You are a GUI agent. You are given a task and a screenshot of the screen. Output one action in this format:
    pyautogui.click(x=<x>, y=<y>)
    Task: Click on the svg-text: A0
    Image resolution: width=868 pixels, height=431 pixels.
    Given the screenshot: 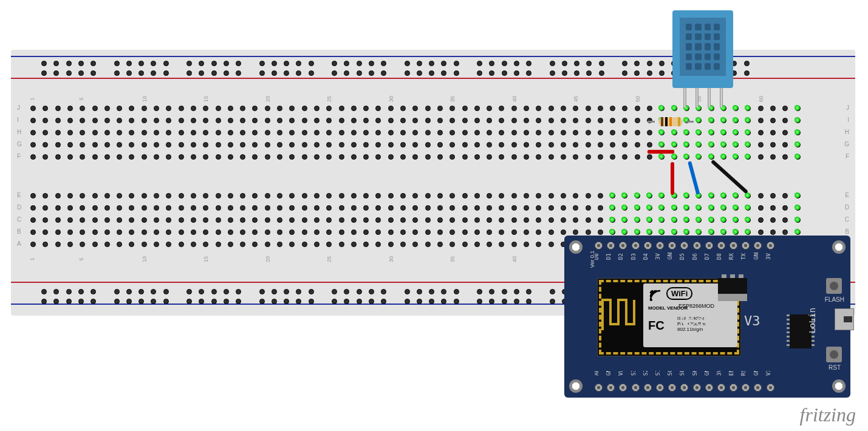 What is the action you would take?
    pyautogui.click(x=597, y=373)
    